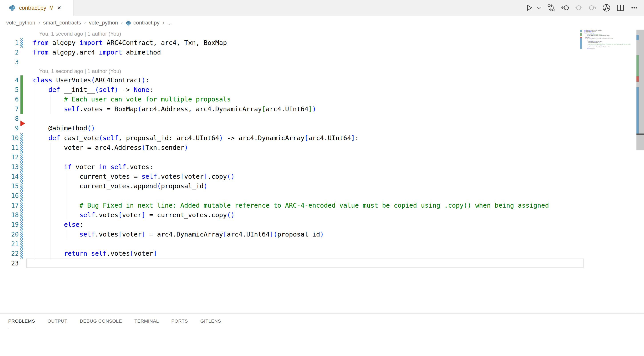 Image resolution: width=644 pixels, height=356 pixels. I want to click on line-number: 17, so click(10, 206).